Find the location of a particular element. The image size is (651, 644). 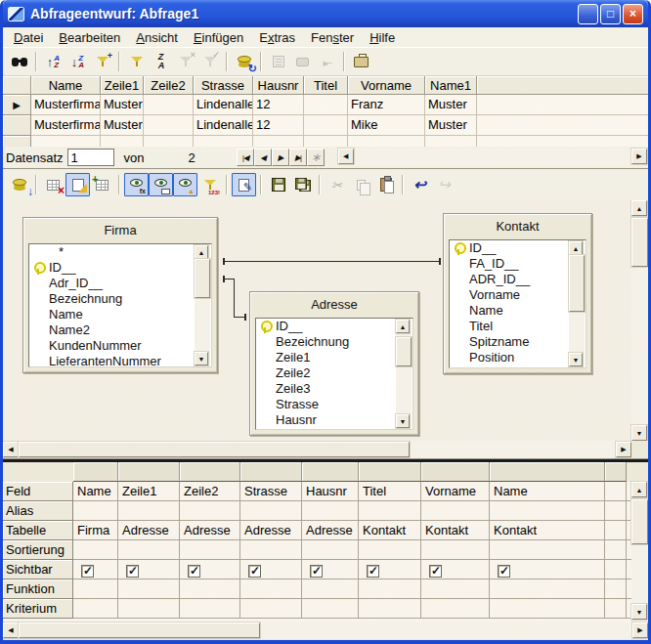

data-cell: 12 is located at coordinates (279, 106).